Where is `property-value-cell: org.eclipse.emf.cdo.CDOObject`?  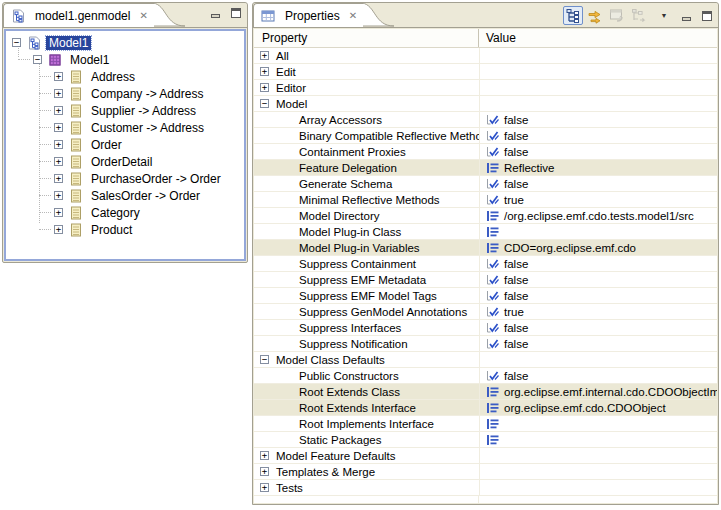
property-value-cell: org.eclipse.emf.cdo.CDOObject is located at coordinates (598, 408).